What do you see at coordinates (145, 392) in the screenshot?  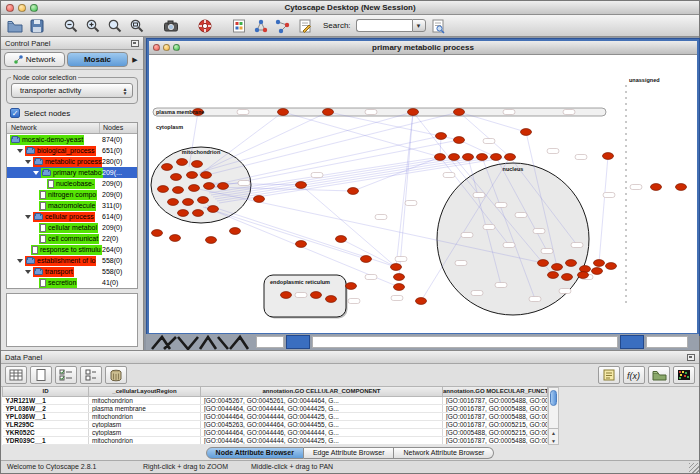 I see `table-column-header: _cellularLayoutRegion` at bounding box center [145, 392].